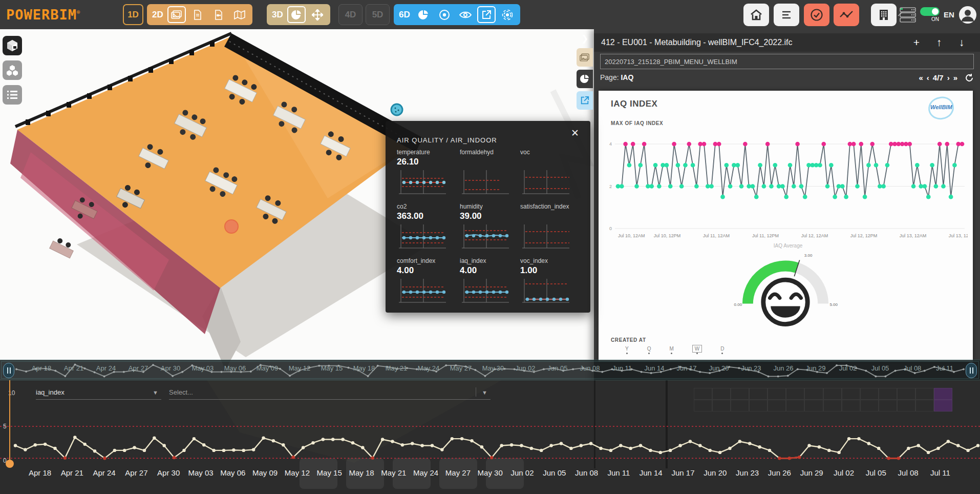 This screenshot has width=980, height=494. What do you see at coordinates (949, 14) in the screenshot?
I see `language-selector: EN` at bounding box center [949, 14].